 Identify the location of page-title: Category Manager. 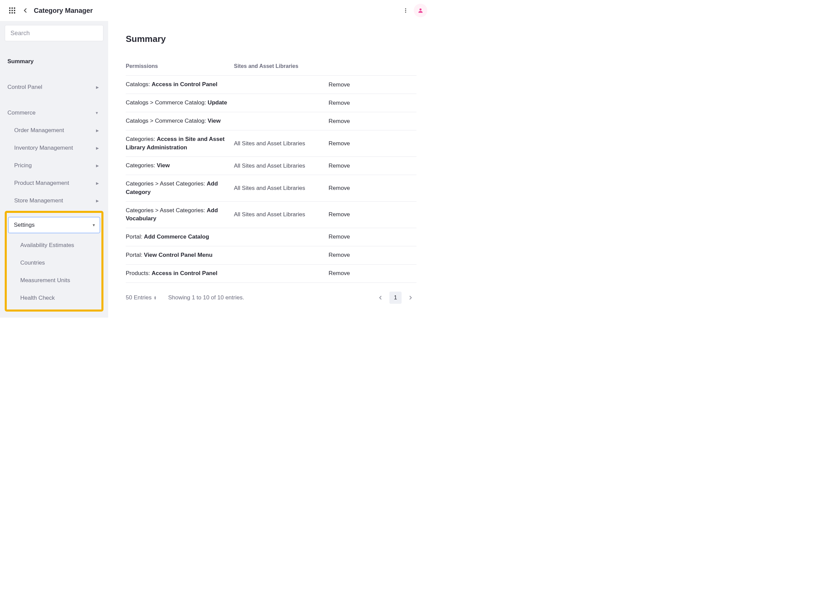
(63, 10).